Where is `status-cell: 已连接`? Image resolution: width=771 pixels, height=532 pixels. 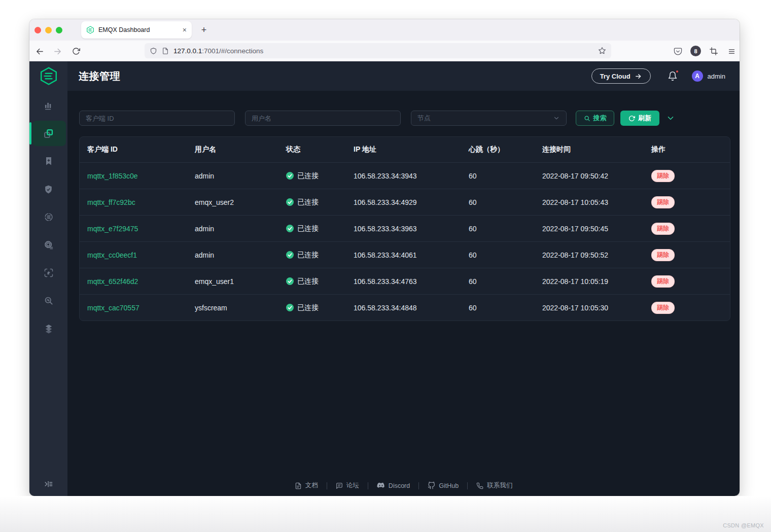
status-cell: 已连接 is located at coordinates (320, 202).